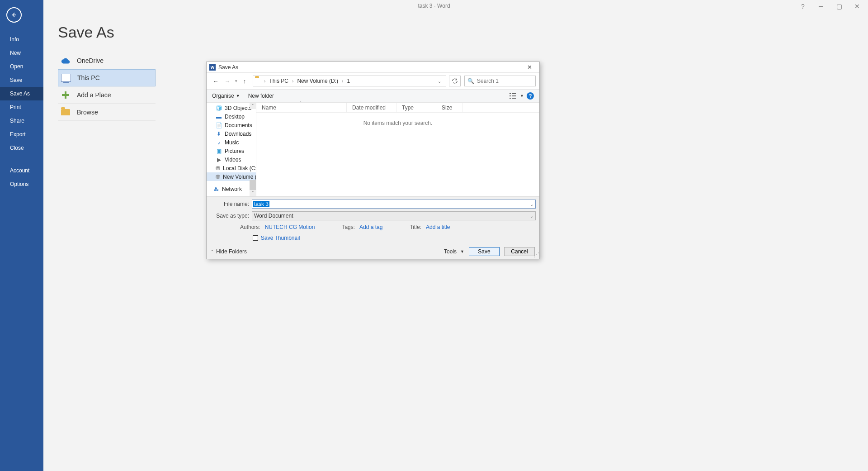 The height and width of the screenshot is (471, 868). What do you see at coordinates (500, 81) in the screenshot?
I see `search-box: 🔍` at bounding box center [500, 81].